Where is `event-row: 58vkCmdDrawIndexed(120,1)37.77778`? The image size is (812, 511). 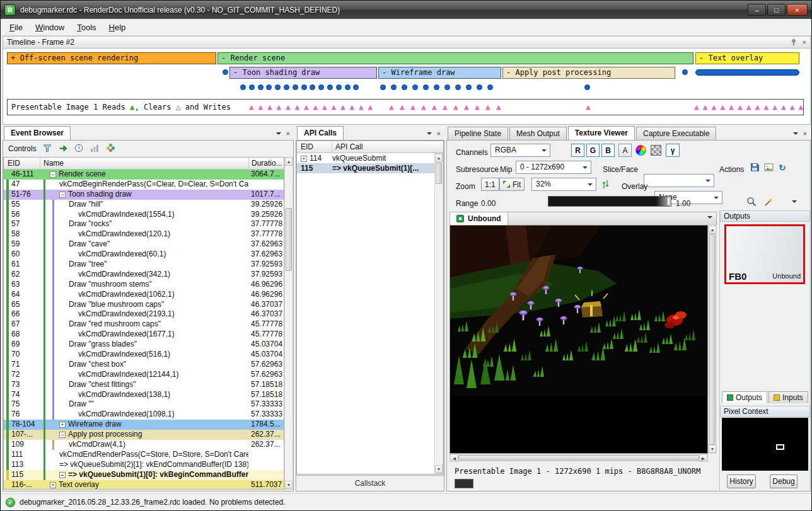 event-row: 58vkCmdDrawIndexed(120,1)37.77778 is located at coordinates (144, 234).